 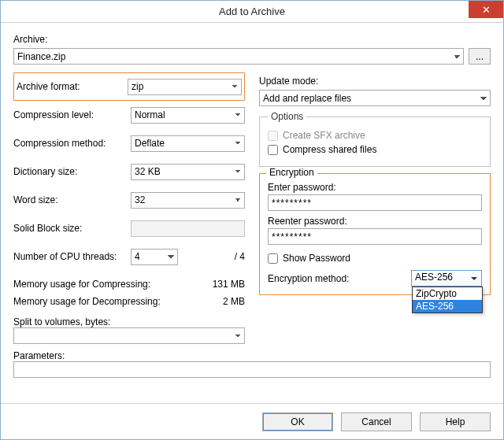 What do you see at coordinates (291, 172) in the screenshot?
I see `encryption-legend: Encryption` at bounding box center [291, 172].